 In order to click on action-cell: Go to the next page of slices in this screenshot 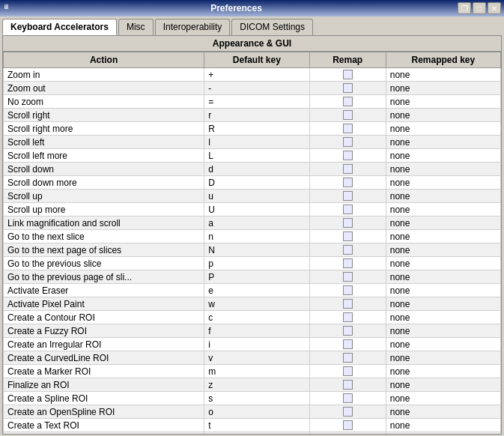, I will do `click(104, 250)`.